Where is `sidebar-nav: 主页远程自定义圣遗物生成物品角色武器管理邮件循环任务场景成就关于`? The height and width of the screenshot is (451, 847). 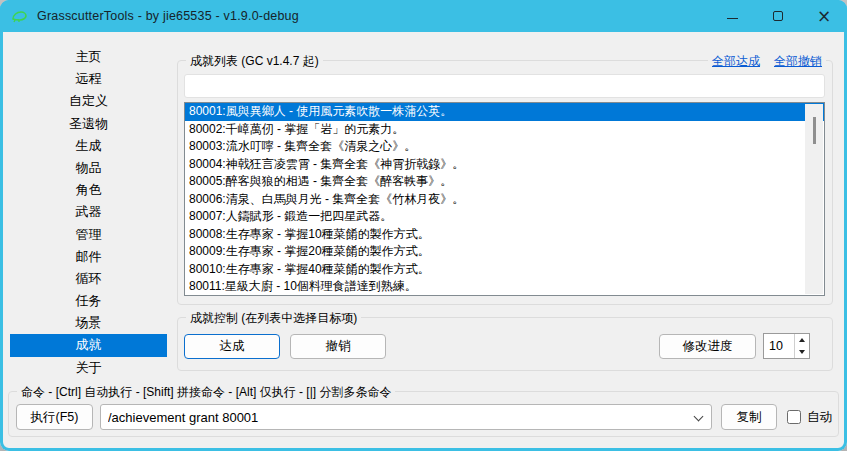
sidebar-nav: 主页远程自定义圣遗物生成物品角色武器管理邮件循环任务场景成就关于 is located at coordinates (88, 212).